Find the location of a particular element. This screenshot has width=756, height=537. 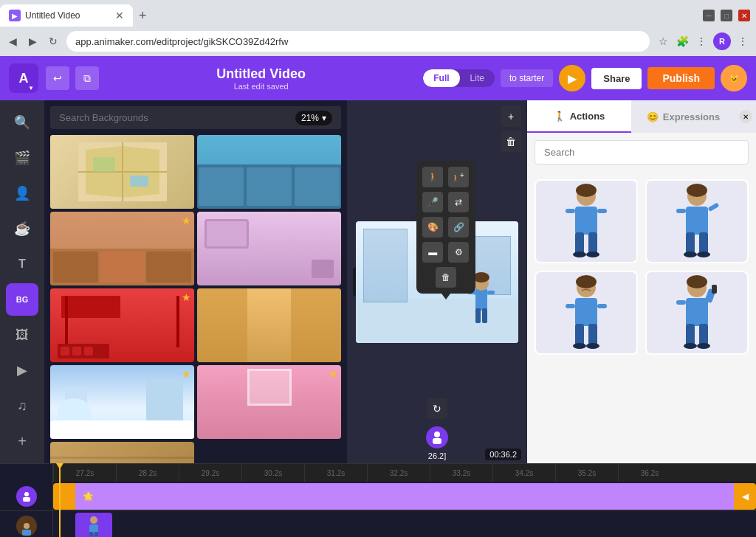

close-button: ✕ is located at coordinates (744, 15).